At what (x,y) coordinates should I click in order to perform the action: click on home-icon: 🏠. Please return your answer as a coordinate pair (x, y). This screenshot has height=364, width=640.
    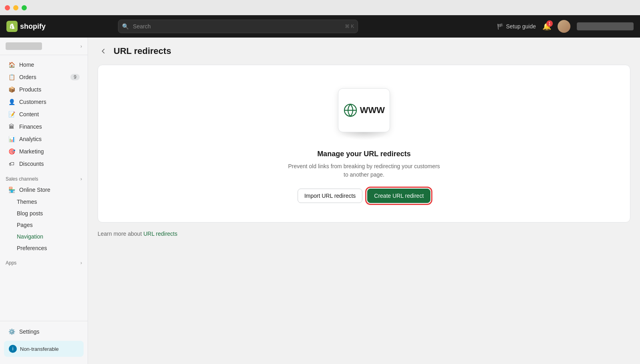
    Looking at the image, I should click on (12, 65).